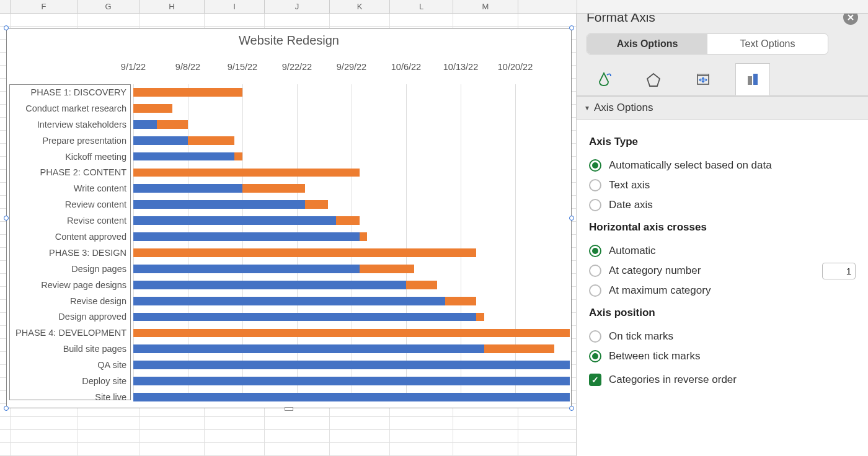 The width and height of the screenshot is (868, 456). I want to click on x-axis-label: 10/6/22, so click(406, 67).